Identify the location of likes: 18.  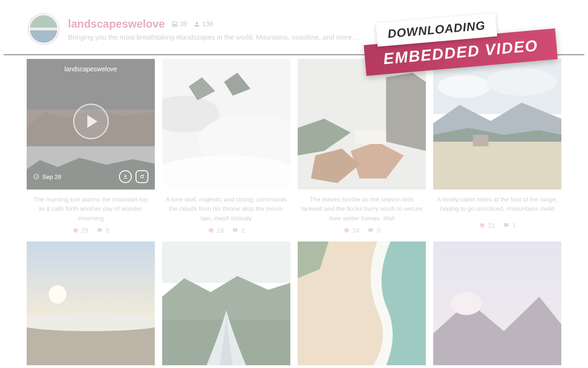
(216, 230).